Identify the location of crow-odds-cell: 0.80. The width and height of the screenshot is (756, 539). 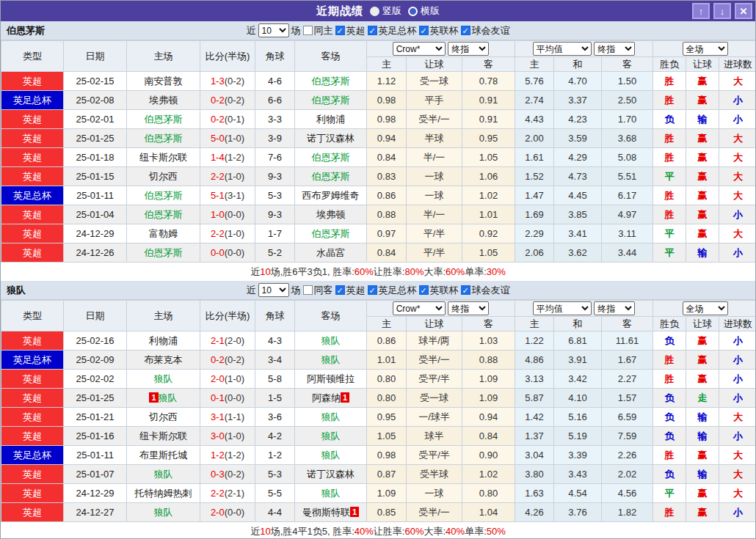
(387, 398).